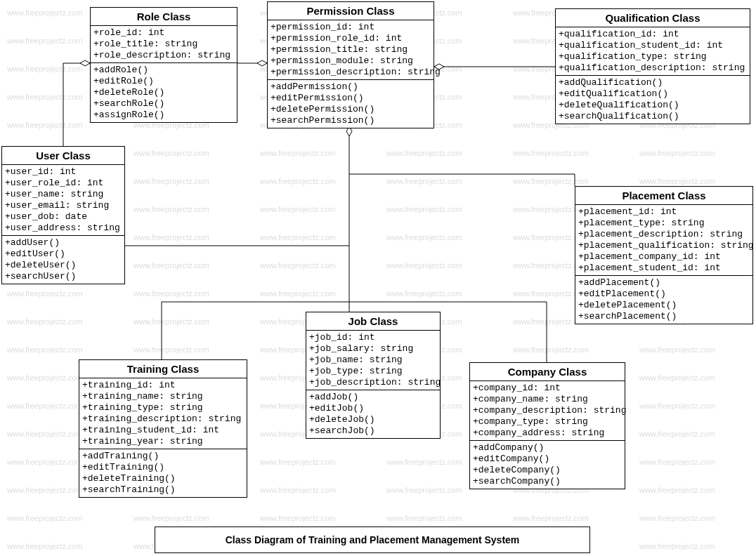  What do you see at coordinates (351, 65) in the screenshot?
I see `class-permission: Permission Class +permission_id: int+per…` at bounding box center [351, 65].